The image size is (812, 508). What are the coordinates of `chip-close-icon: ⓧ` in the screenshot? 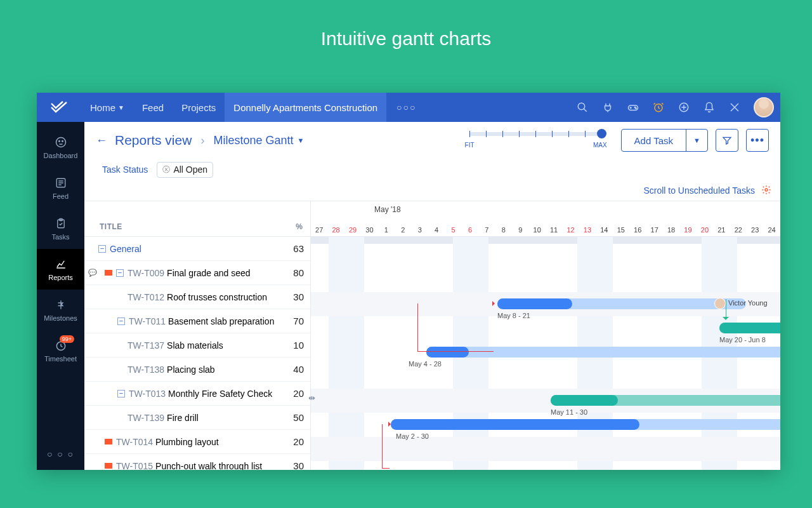 It's located at (166, 170).